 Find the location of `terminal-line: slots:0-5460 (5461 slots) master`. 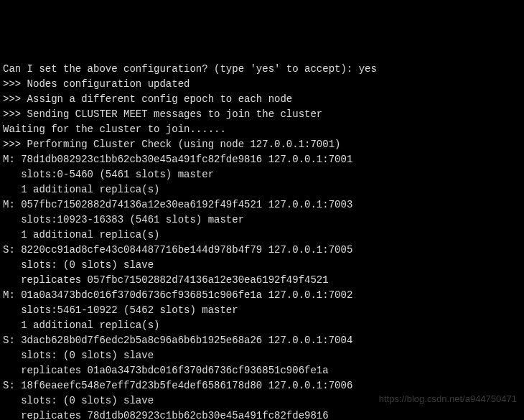

terminal-line: slots:0-5460 (5461 slots) master is located at coordinates (262, 175).